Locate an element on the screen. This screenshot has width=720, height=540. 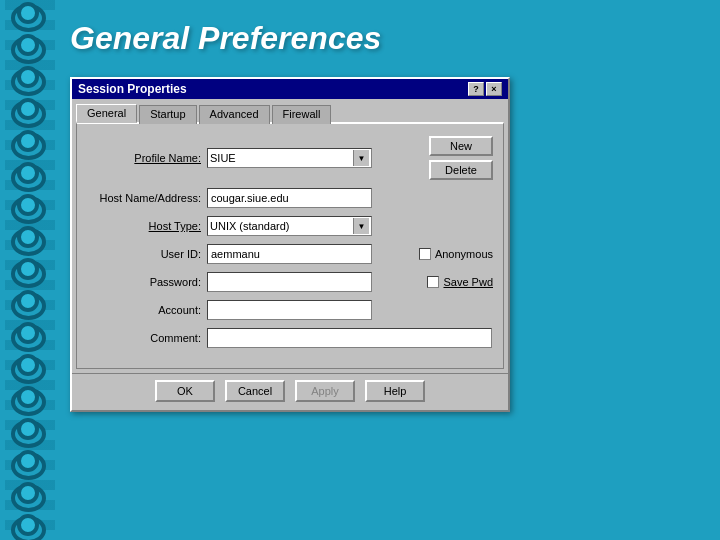
apply-button: Apply is located at coordinates (325, 391).